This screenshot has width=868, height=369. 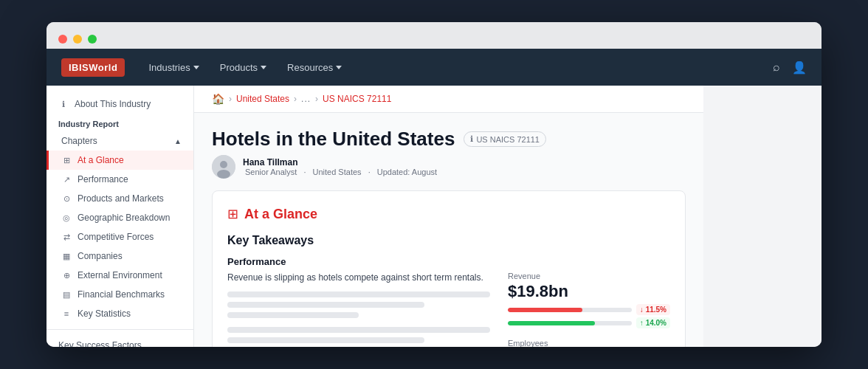 What do you see at coordinates (449, 309) in the screenshot?
I see `glance-body: Revenue is slipping as hotels compete ag…` at bounding box center [449, 309].